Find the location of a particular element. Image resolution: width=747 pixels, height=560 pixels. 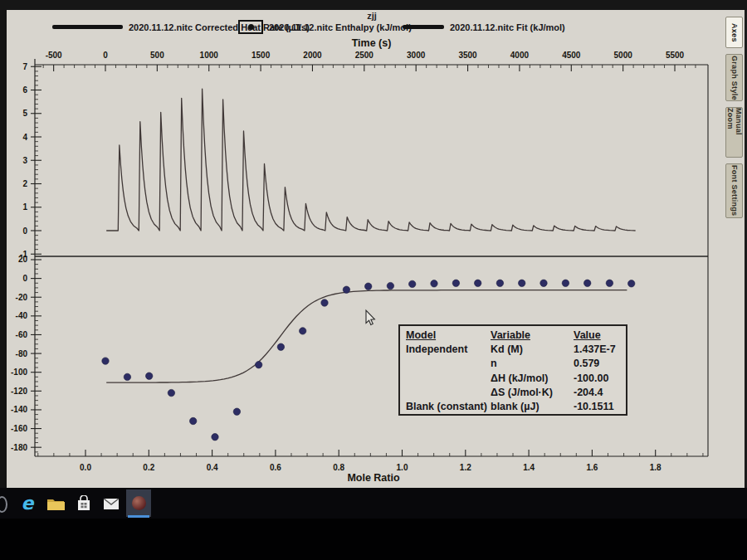

svg-text: -180 is located at coordinates (19, 448).